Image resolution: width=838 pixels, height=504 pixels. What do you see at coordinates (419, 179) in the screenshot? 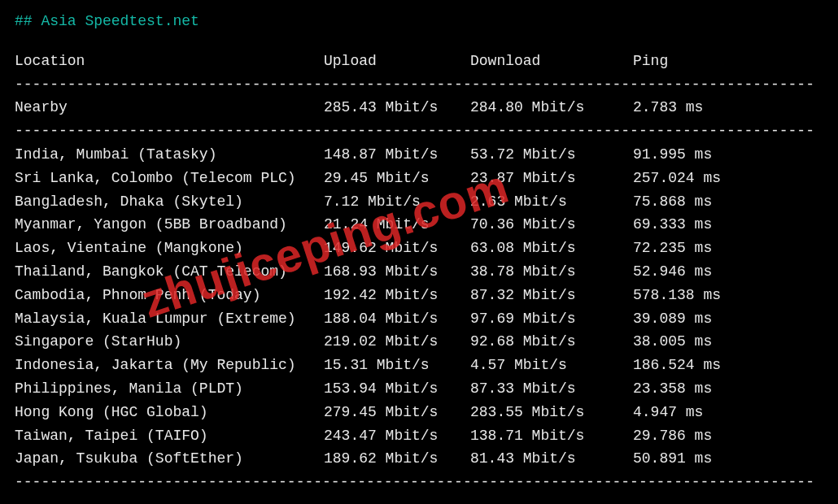
I see `server-row: Sri Lanka, Colombo (Telecom PLC)29.45 Mb…` at bounding box center [419, 179].